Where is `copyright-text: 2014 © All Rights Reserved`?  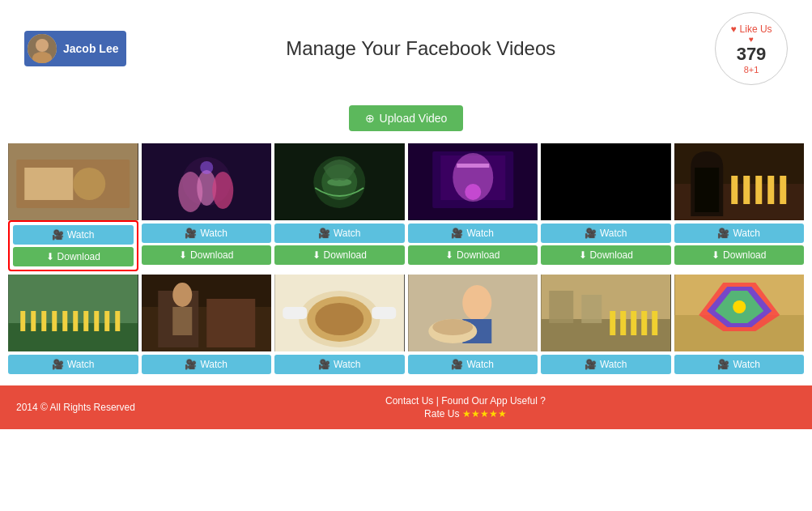 copyright-text: 2014 © All Rights Reserved is located at coordinates (76, 407).